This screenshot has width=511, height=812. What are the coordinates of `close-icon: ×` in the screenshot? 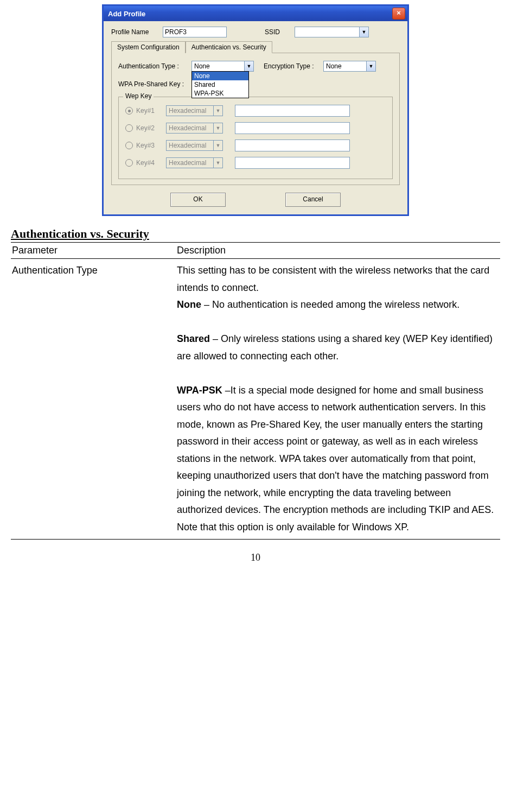 It's located at (399, 14).